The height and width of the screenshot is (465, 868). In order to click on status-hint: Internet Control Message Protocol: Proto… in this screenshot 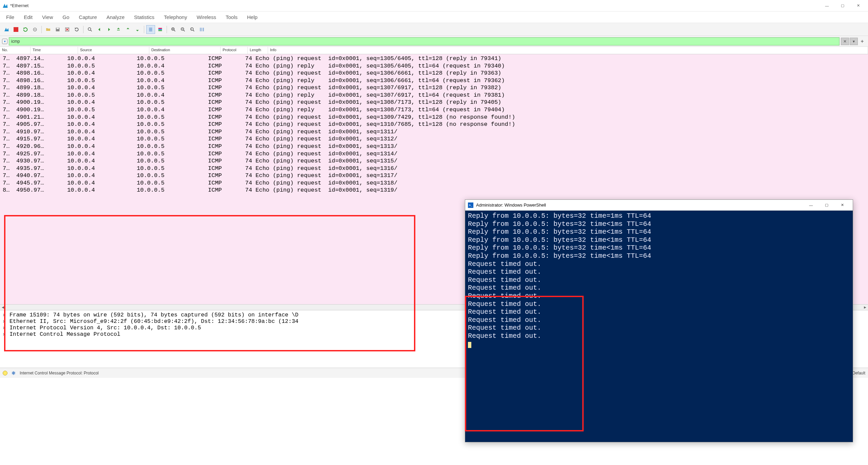, I will do `click(59, 373)`.